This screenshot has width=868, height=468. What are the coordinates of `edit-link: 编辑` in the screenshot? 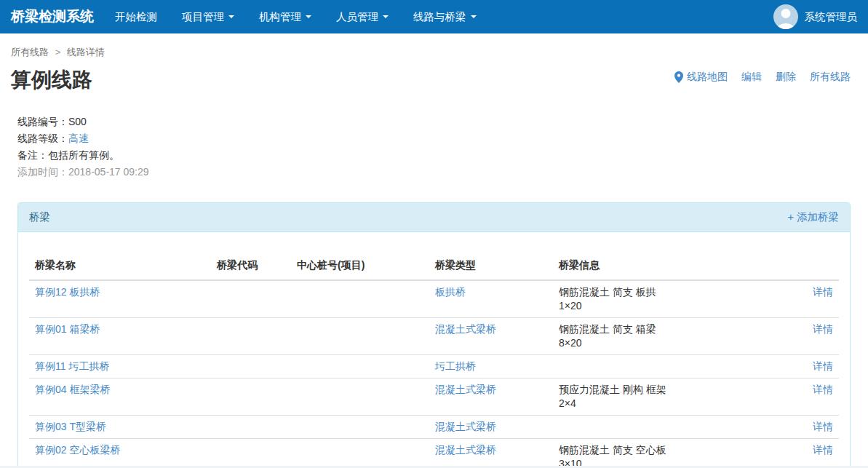 It's located at (752, 77).